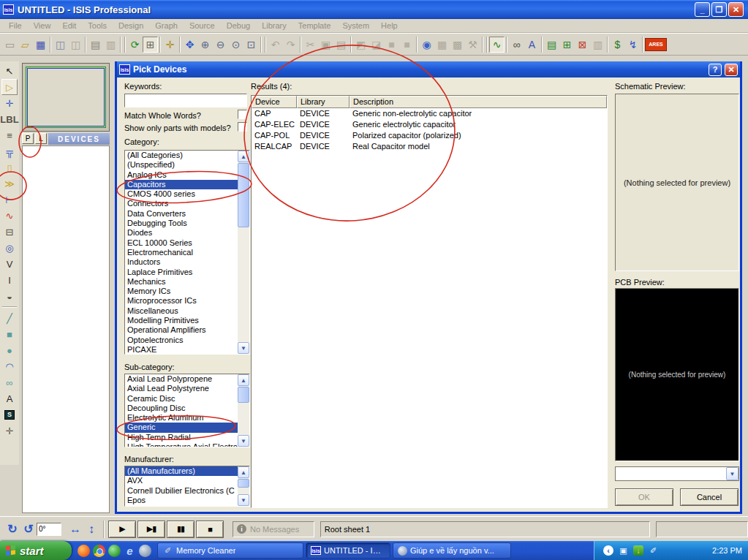 This screenshot has height=560, width=748. What do you see at coordinates (274, 102) in the screenshot?
I see `results-column-device: Device` at bounding box center [274, 102].